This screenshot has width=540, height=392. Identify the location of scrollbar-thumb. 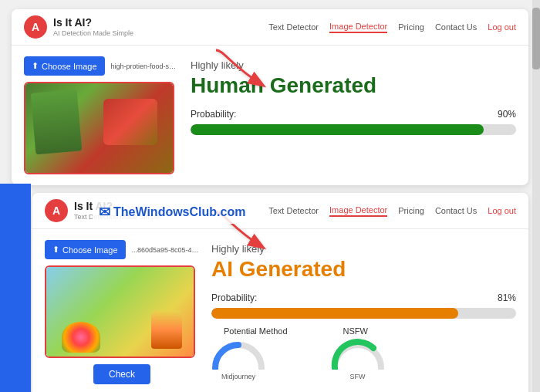
(536, 39).